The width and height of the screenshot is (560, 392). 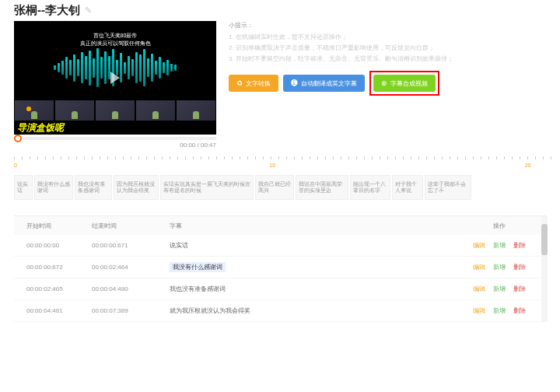 What do you see at coordinates (131, 289) in the screenshot?
I see `cell-end: 00:00:04:480` at bounding box center [131, 289].